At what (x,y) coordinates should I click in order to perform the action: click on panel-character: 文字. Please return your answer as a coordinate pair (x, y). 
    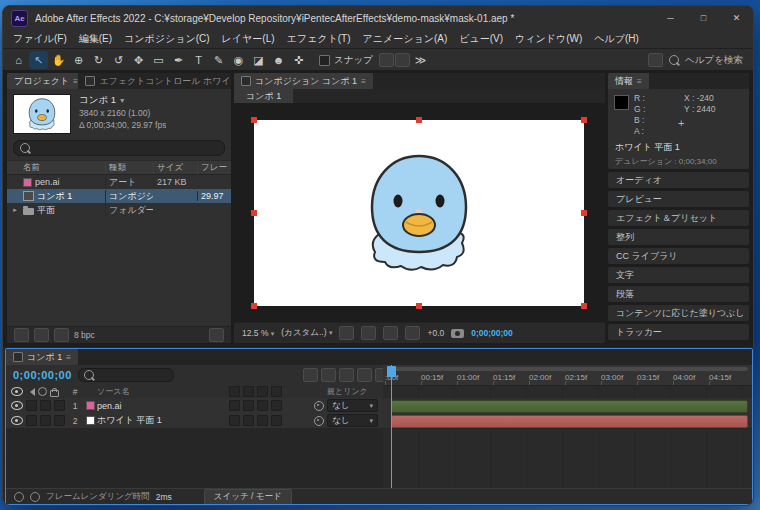
    Looking at the image, I should click on (678, 275).